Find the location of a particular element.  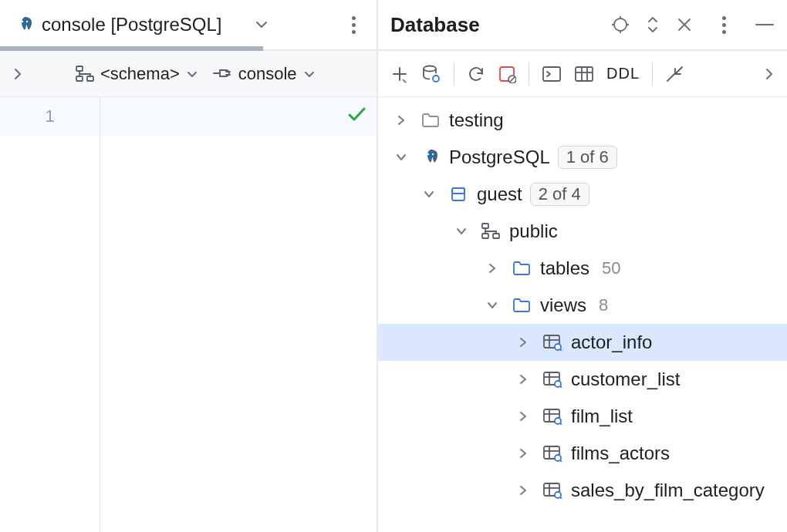

editor-tab-title: console [PostgreSQL] is located at coordinates (131, 25).